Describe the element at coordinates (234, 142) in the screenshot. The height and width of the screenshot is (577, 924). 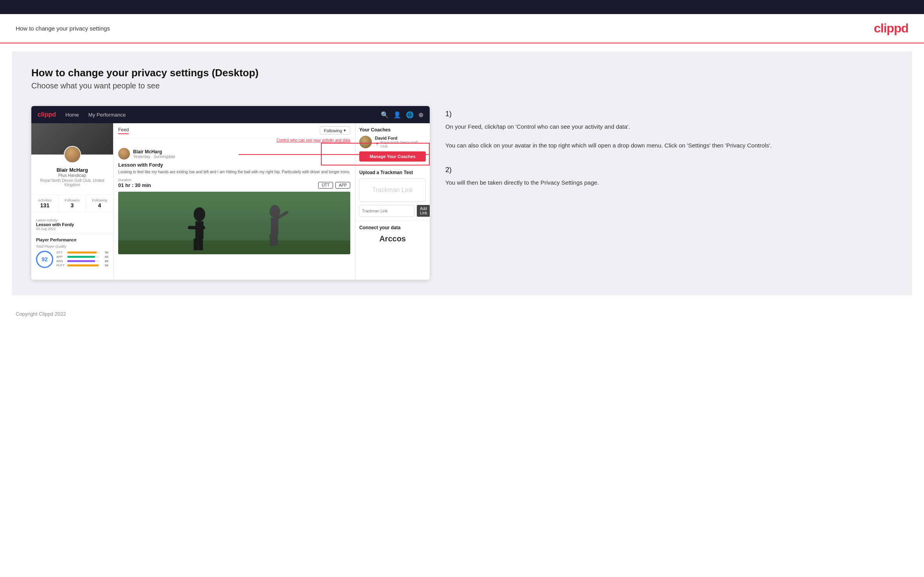
I see `privacy-link: Control who can see your activity and da…` at that location.